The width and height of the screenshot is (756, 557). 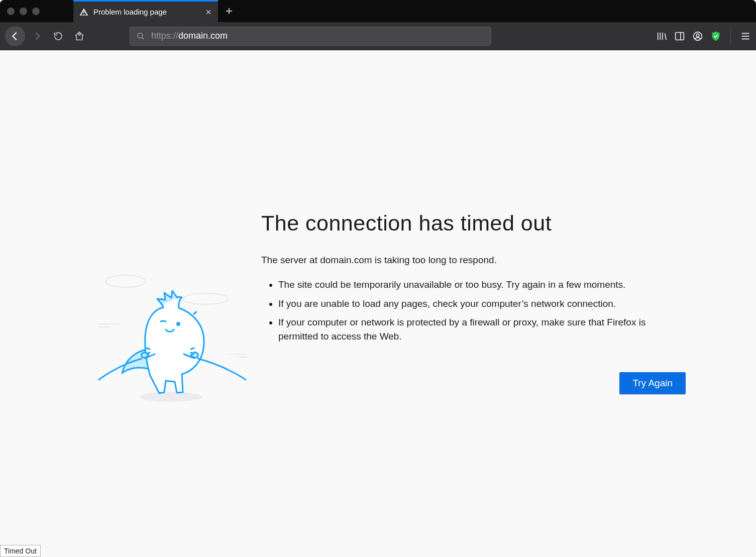 I want to click on error-suggestion-item: The site could be temporarily unavailabl…, so click(x=482, y=285).